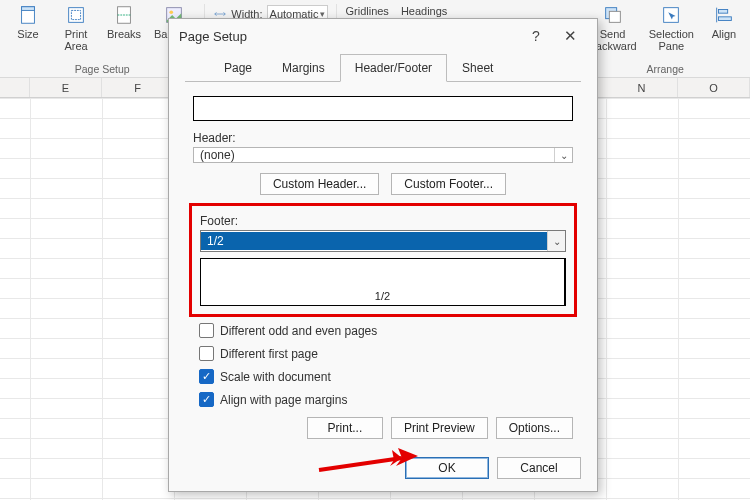 The width and height of the screenshot is (750, 500). What do you see at coordinates (383, 470) in the screenshot?
I see `dialog-footer: OK Cancel` at bounding box center [383, 470].